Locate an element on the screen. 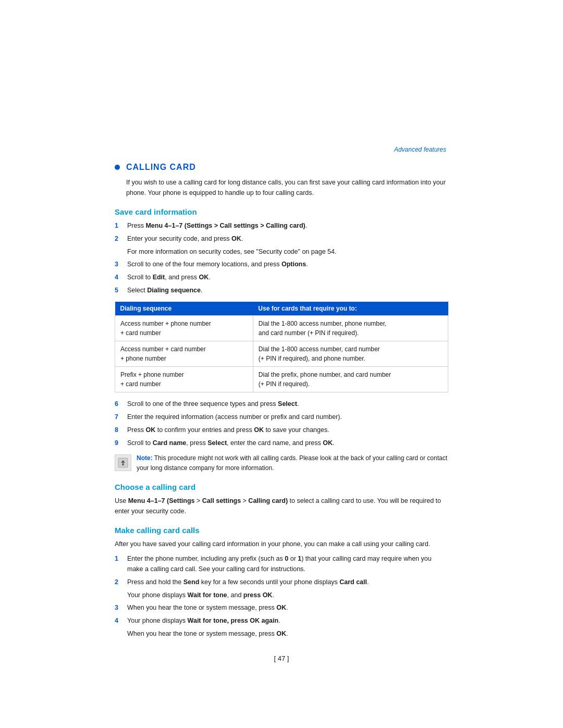 Image resolution: width=563 pixels, height=728 pixels. note-icon is located at coordinates (123, 463).